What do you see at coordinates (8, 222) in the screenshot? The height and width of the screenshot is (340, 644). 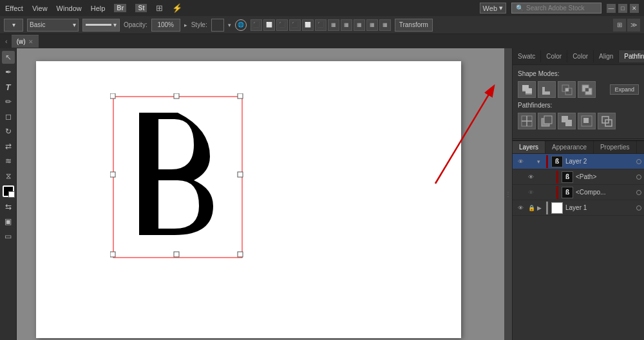 I see `gradient-btn: ▣` at bounding box center [8, 222].